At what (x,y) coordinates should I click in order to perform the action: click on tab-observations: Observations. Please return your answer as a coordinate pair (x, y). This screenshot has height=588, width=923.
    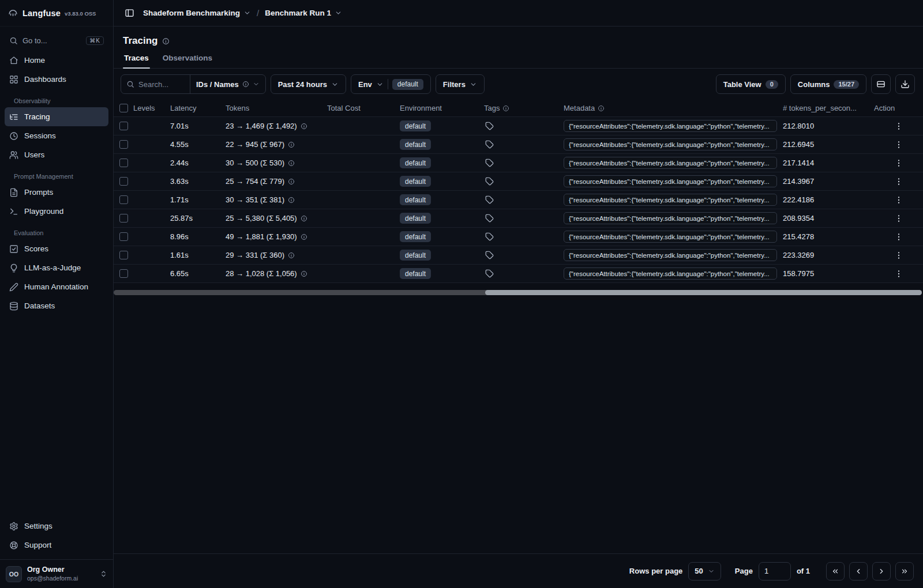
    Looking at the image, I should click on (187, 59).